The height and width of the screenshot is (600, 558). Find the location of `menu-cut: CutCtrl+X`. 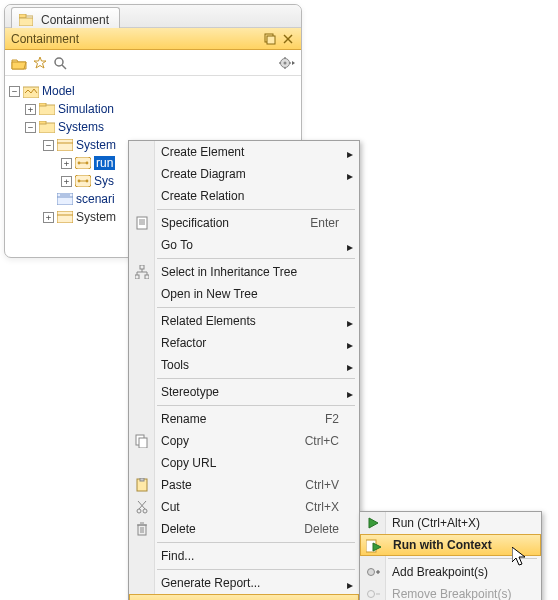

menu-cut: CutCtrl+X is located at coordinates (244, 507).